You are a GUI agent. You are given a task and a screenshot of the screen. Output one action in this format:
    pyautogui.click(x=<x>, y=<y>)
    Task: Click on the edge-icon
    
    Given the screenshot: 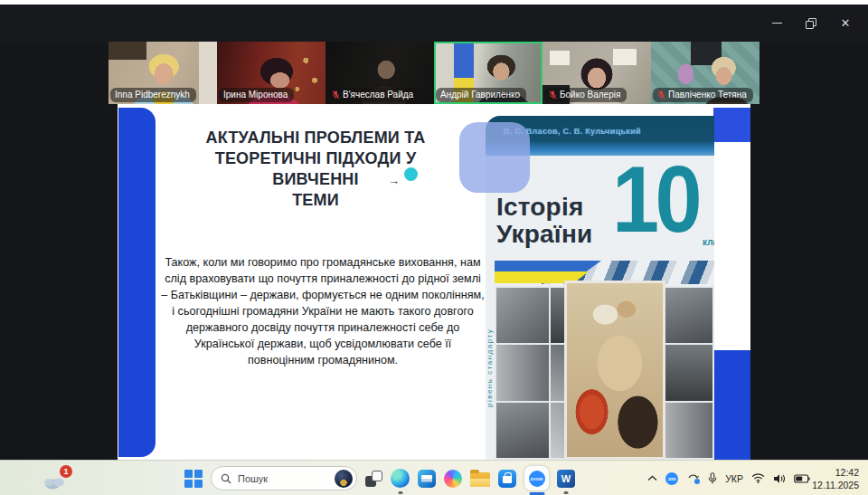 What is the action you would take?
    pyautogui.click(x=400, y=478)
    